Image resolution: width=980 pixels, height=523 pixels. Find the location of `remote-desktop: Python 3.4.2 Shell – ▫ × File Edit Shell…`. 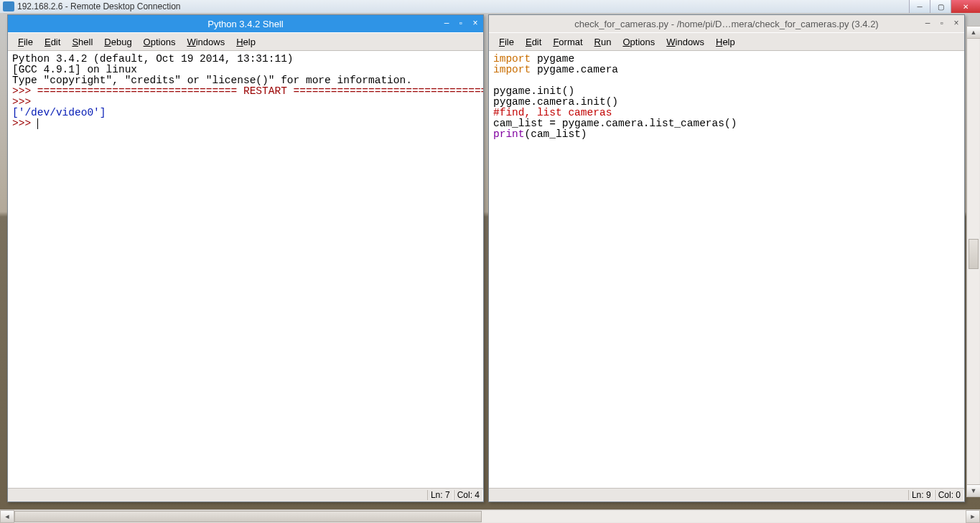

remote-desktop: Python 3.4.2 Shell – ▫ × File Edit Shell… is located at coordinates (490, 13).